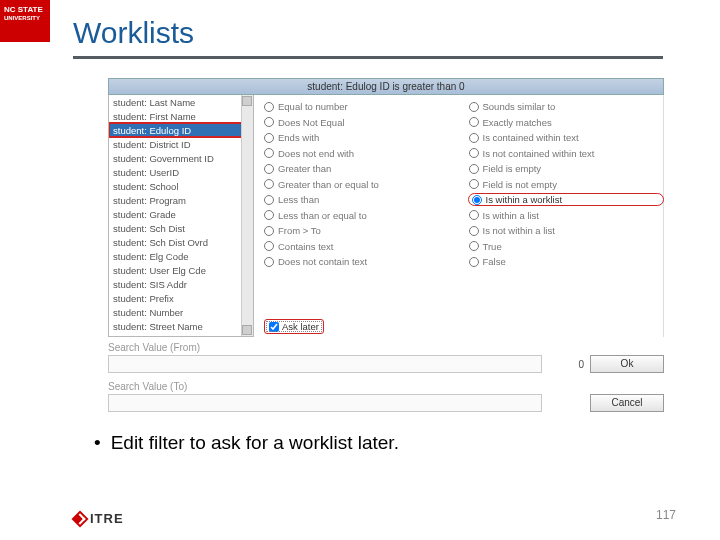 This screenshot has width=720, height=540. I want to click on itre-logo: ITRE, so click(99, 518).